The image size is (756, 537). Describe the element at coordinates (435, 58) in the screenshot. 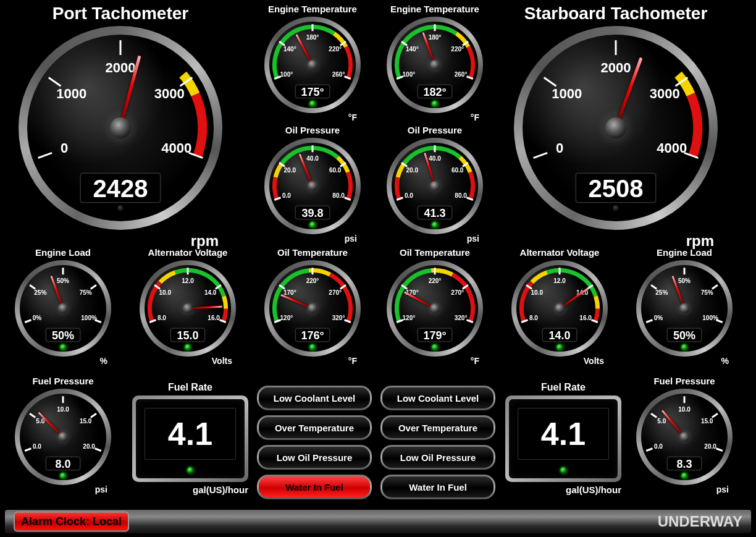

I see `gauge-engTempS: Engine Temperature100°140°180°220°260°18…` at that location.